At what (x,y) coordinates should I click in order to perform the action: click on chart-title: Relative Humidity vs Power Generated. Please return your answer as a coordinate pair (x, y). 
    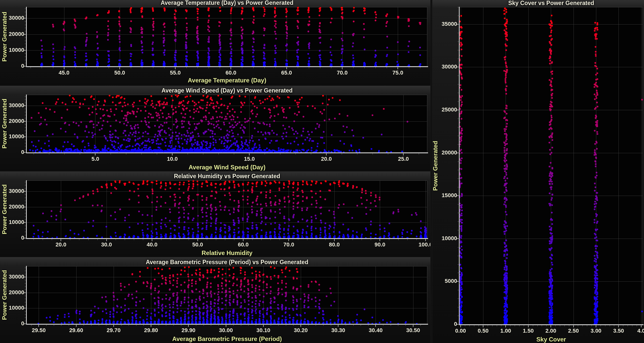
    Looking at the image, I should click on (227, 176).